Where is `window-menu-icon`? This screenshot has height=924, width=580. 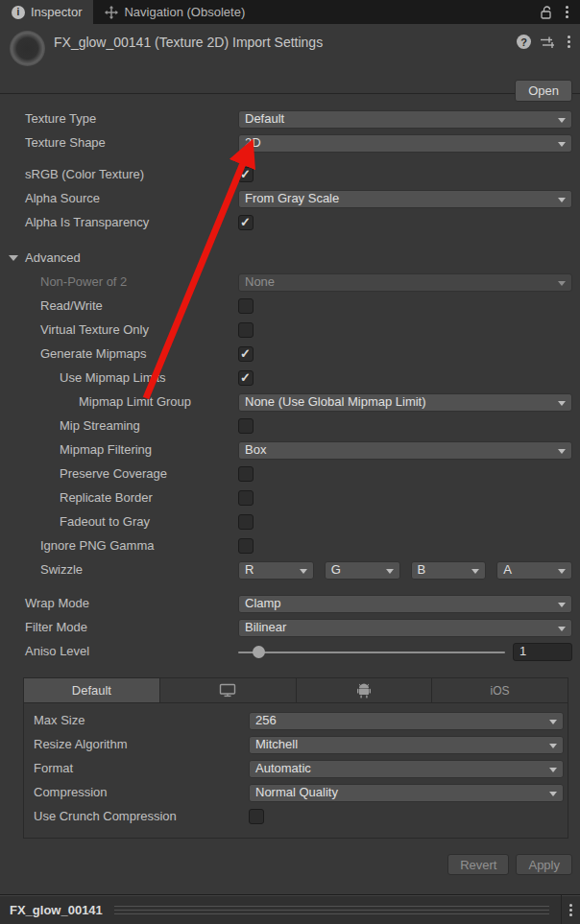 window-menu-icon is located at coordinates (567, 12).